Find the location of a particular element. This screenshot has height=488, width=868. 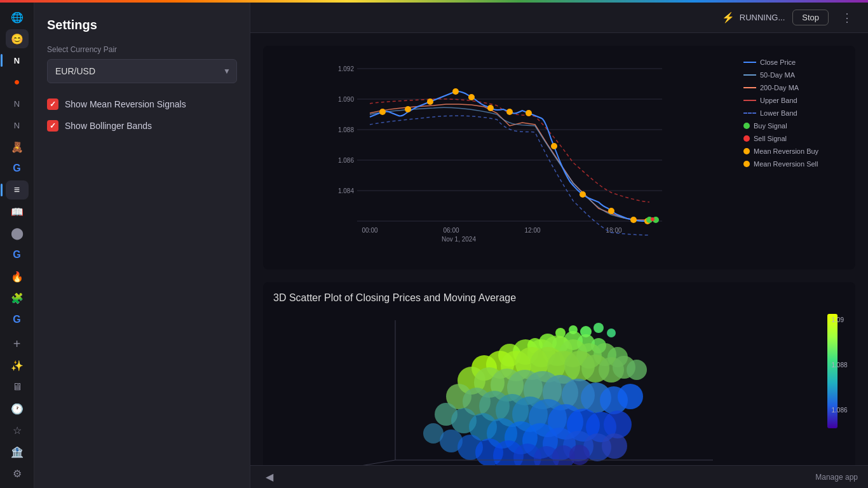

legend-mean-rev-buy: Mean Reversion Buy is located at coordinates (794, 151).